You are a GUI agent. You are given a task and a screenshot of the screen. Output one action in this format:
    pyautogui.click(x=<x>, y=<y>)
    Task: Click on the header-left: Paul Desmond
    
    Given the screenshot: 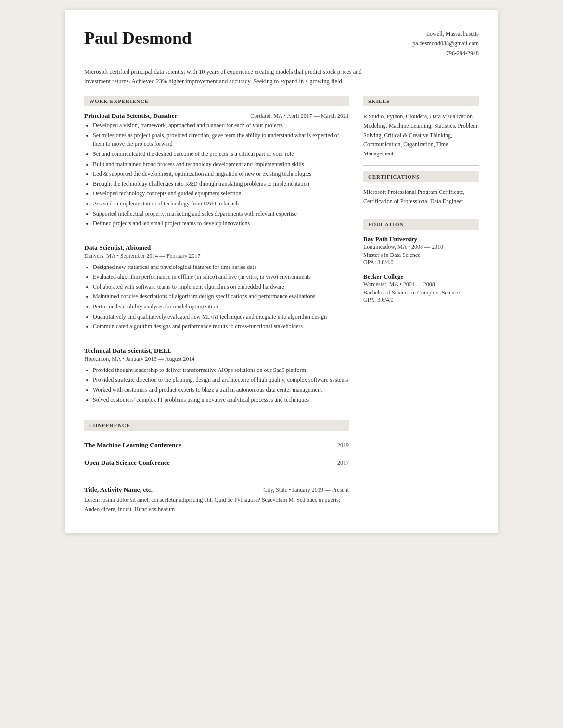 What is the action you would take?
    pyautogui.click(x=248, y=39)
    